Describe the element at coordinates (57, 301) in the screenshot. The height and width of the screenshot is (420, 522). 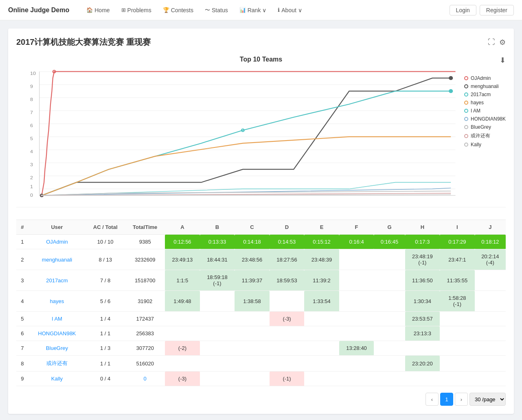
I see `user-link: hayes` at that location.